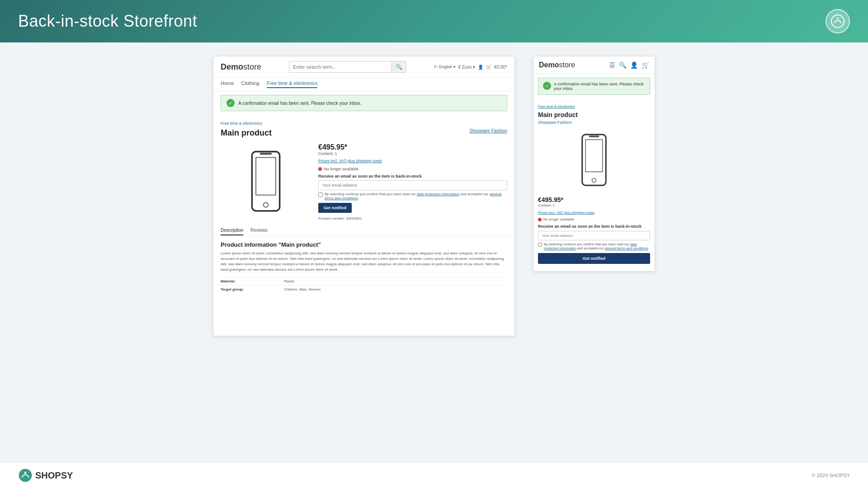 This screenshot has width=868, height=488. I want to click on mobile-terms-link: general terms and conditions, so click(626, 249).